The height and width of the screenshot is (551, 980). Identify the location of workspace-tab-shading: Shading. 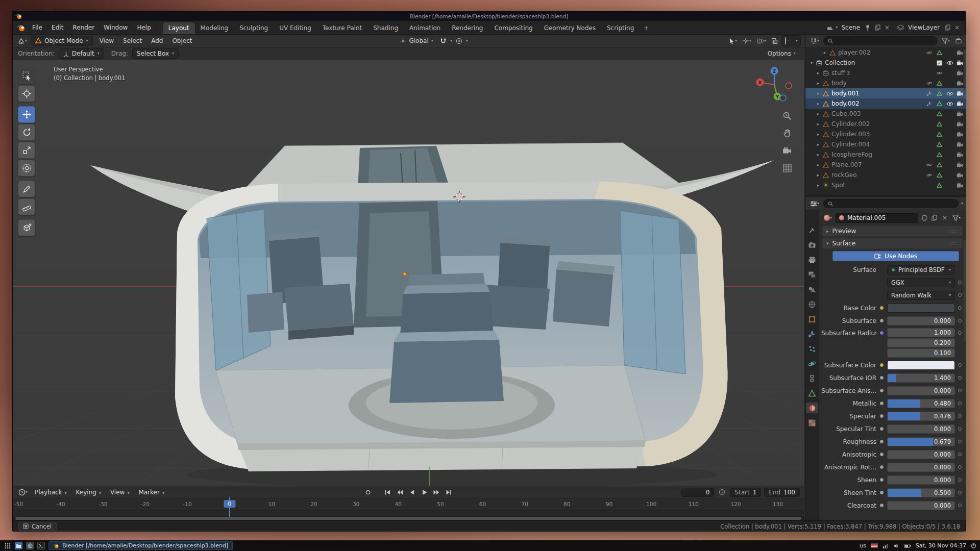
(386, 29).